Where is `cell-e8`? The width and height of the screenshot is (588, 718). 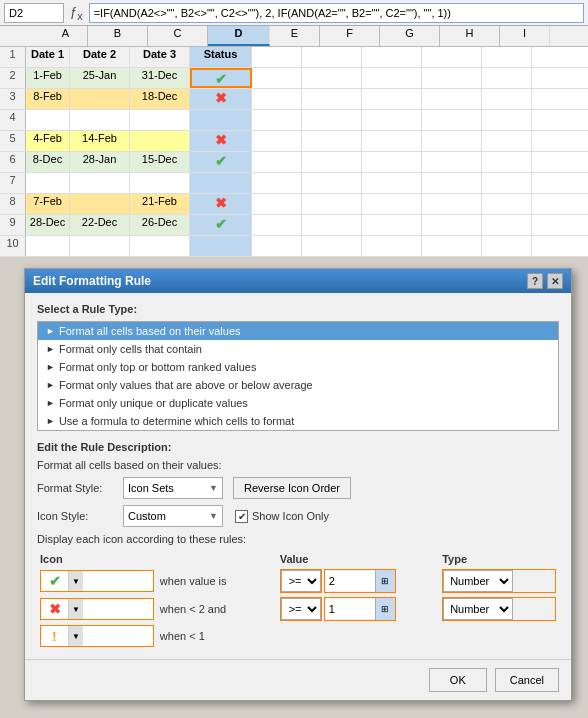
cell-e8 is located at coordinates (277, 204).